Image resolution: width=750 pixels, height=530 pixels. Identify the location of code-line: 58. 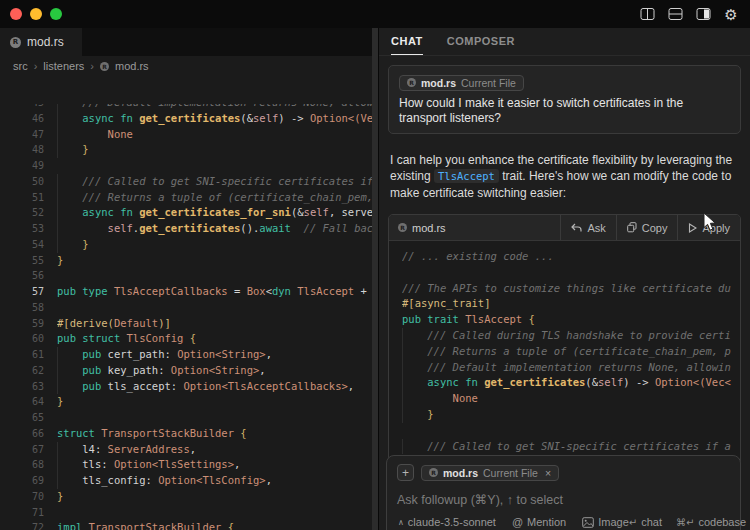
(186, 308).